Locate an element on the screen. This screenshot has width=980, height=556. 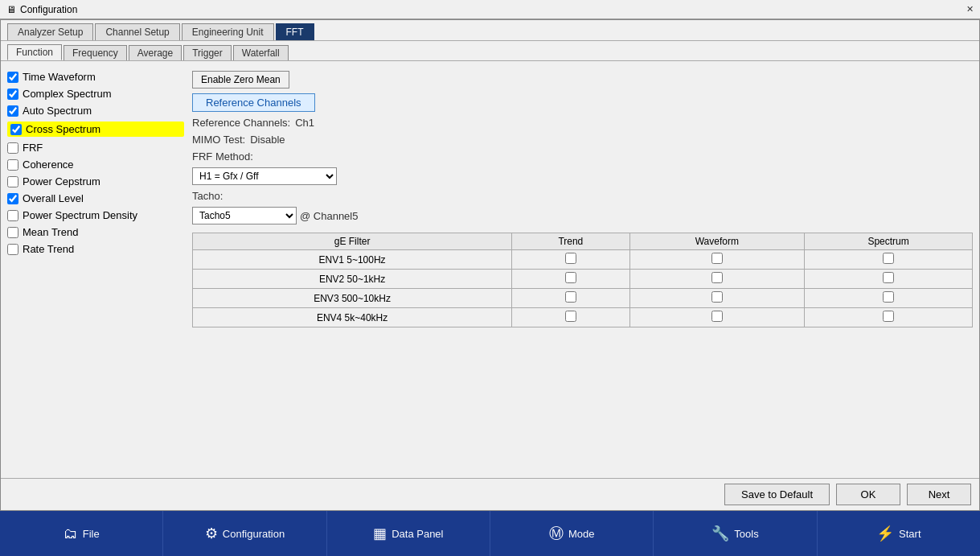
taskbar-item-start: ⚡ Start is located at coordinates (899, 533).